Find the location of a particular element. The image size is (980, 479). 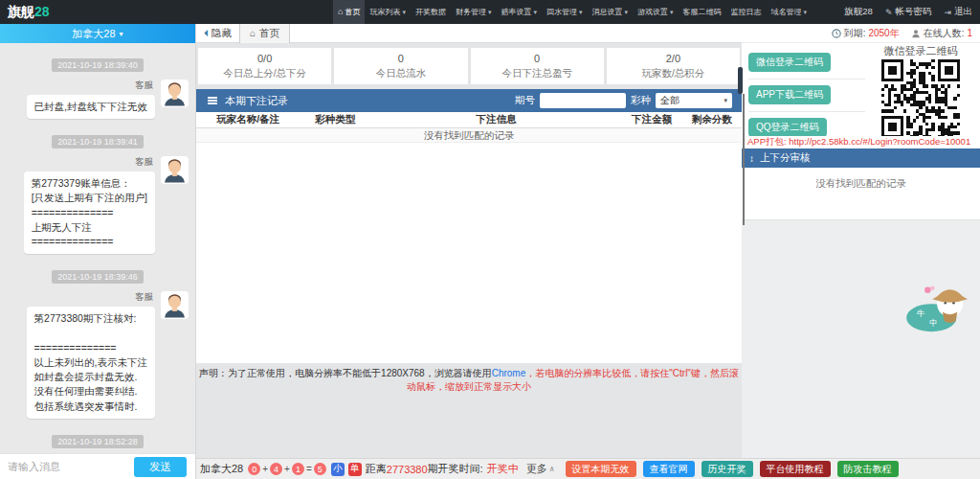

action-button: 设置本期无效 is located at coordinates (601, 469).